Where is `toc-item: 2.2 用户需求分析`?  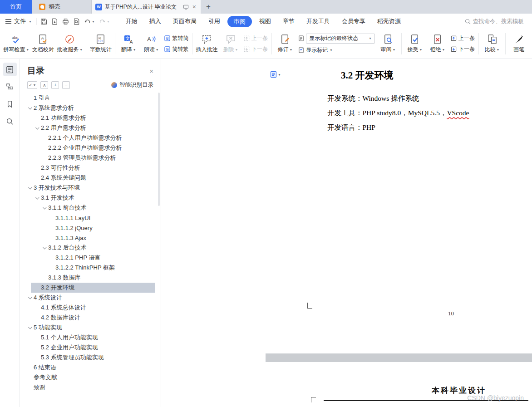 toc-item: 2.2 用户需求分析 is located at coordinates (90, 128).